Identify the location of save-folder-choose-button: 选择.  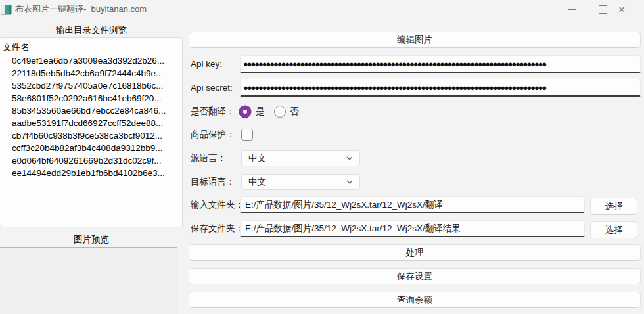
(614, 230).